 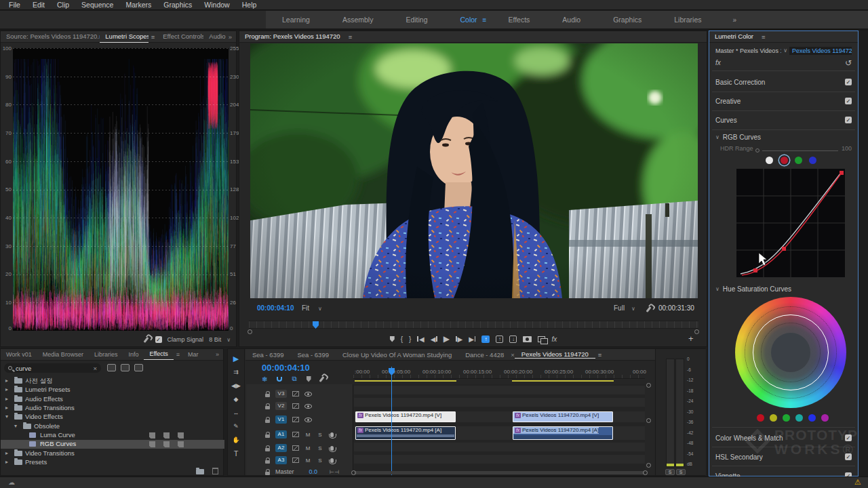 What do you see at coordinates (281, 406) in the screenshot?
I see `track-target-v2: V2` at bounding box center [281, 406].